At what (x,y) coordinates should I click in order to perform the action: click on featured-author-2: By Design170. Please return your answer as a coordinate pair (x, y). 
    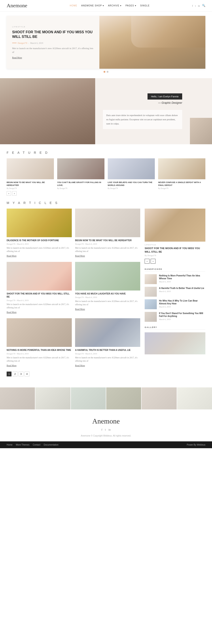
    Looking at the image, I should click on (81, 188).